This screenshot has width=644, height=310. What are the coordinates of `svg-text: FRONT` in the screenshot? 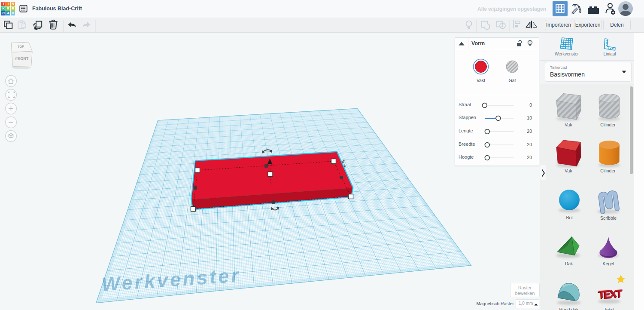 It's located at (22, 58).